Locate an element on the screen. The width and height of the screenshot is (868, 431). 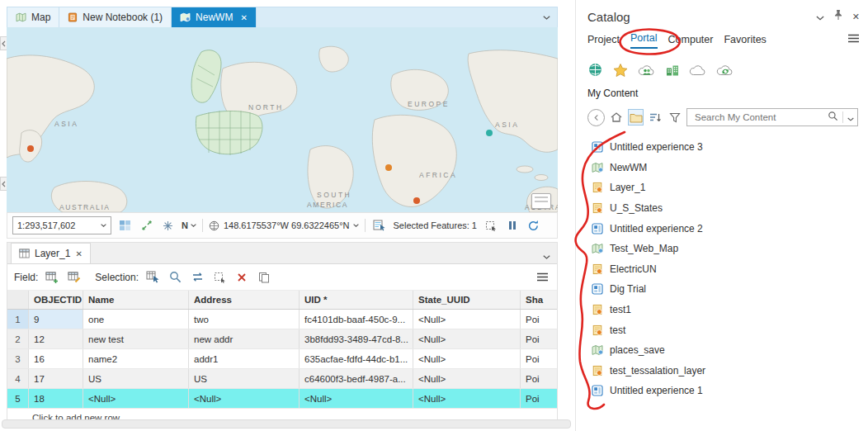
tab-portal: Portal is located at coordinates (644, 40).